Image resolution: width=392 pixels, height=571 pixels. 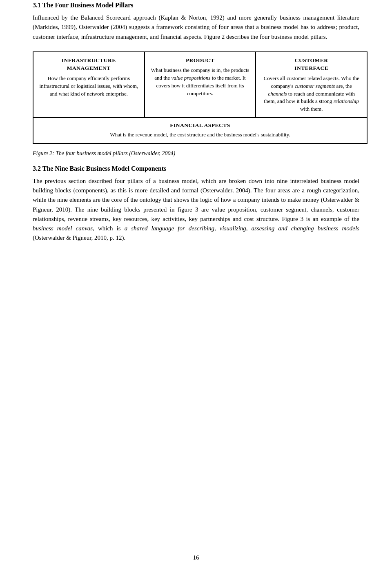 What do you see at coordinates (196, 210) in the screenshot?
I see `section-32-paragraph: The previous section described four pill…` at bounding box center [196, 210].